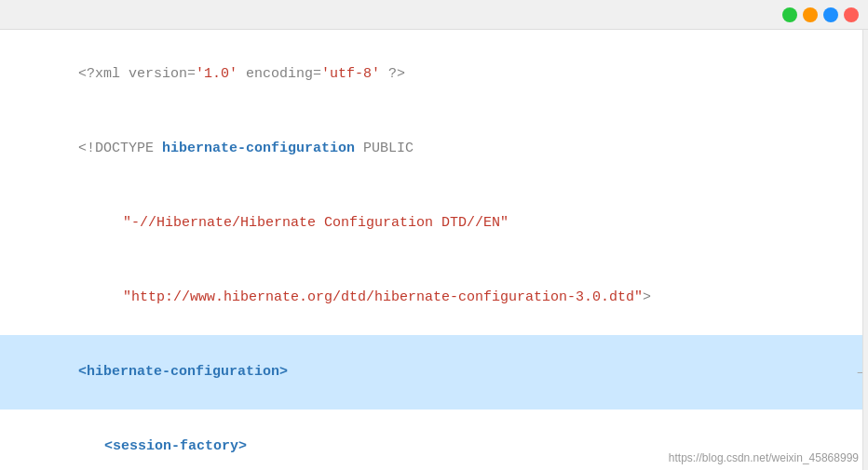  Describe the element at coordinates (183, 372) in the screenshot. I see `tag-hib-config-open: <hibernate-configuration>` at that location.